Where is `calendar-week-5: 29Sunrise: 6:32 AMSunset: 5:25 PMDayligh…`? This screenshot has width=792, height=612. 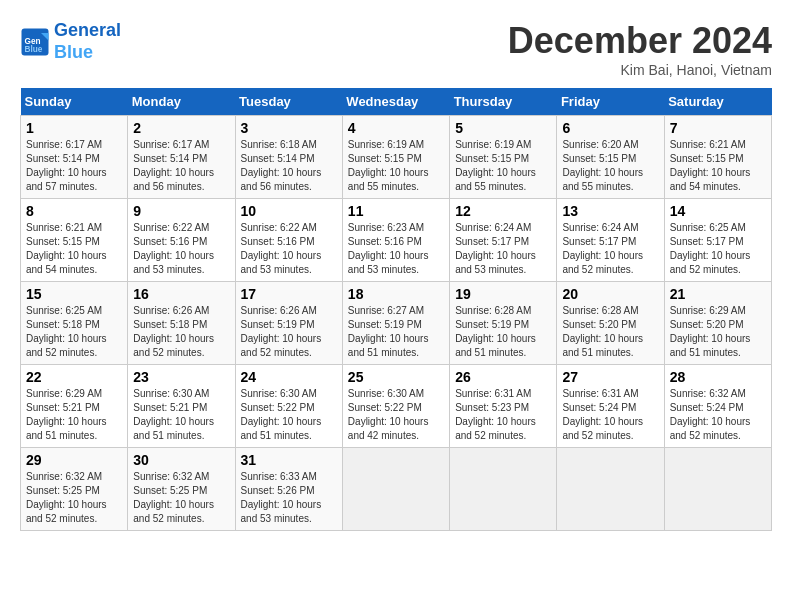
calendar-week-5: 29Sunrise: 6:32 AMSunset: 5:25 PMDayligh… is located at coordinates (396, 490).